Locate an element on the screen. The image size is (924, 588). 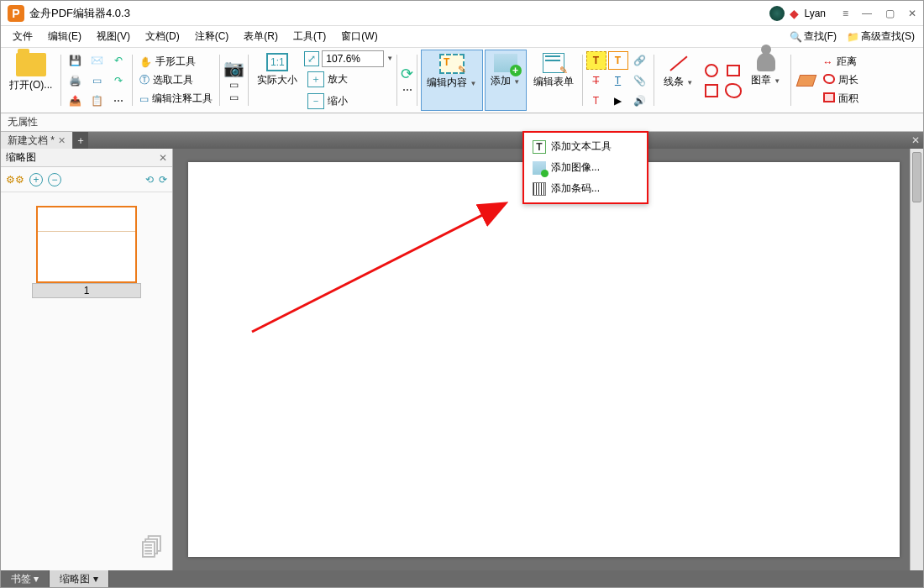
add-text-icon: T is located at coordinates (539, 147).